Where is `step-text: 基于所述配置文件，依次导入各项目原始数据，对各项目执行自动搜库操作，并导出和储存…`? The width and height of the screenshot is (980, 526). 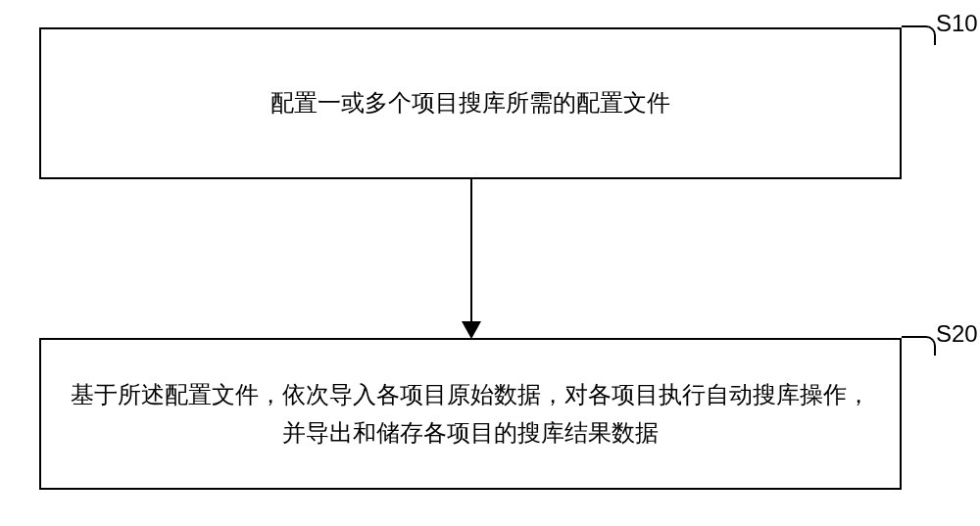
step-text: 基于所述配置文件，依次导入各项目原始数据，对各项目执行自动搜库操作，并导出和储存… is located at coordinates (470, 413).